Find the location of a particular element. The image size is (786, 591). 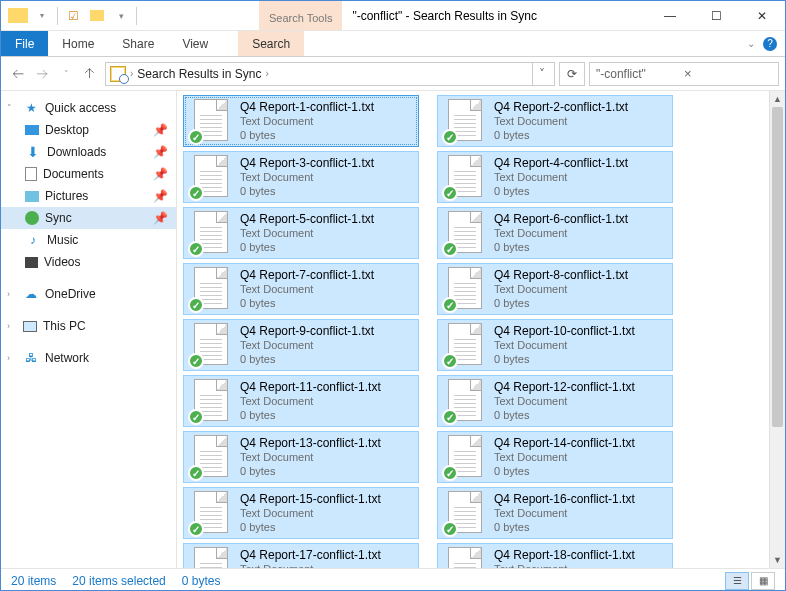

file-item: ✓ Q4 Report-18-conflict-1.txt Text Docum… is located at coordinates (555, 556).